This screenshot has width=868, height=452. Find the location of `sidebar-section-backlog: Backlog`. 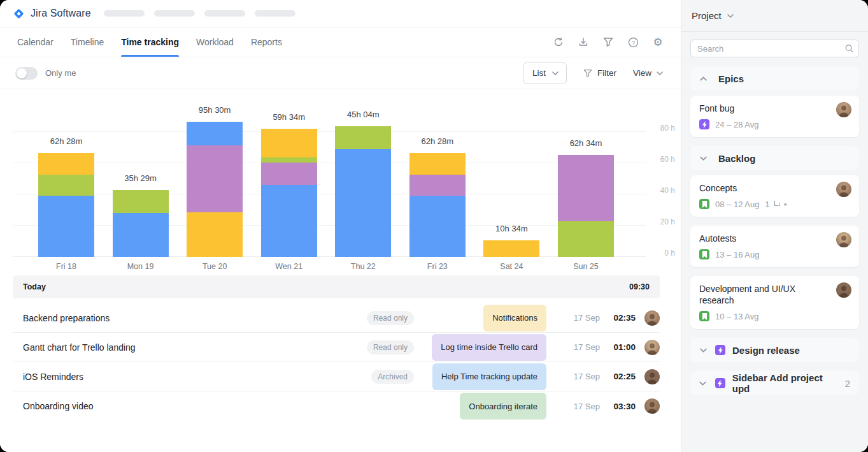

sidebar-section-backlog: Backlog is located at coordinates (774, 158).